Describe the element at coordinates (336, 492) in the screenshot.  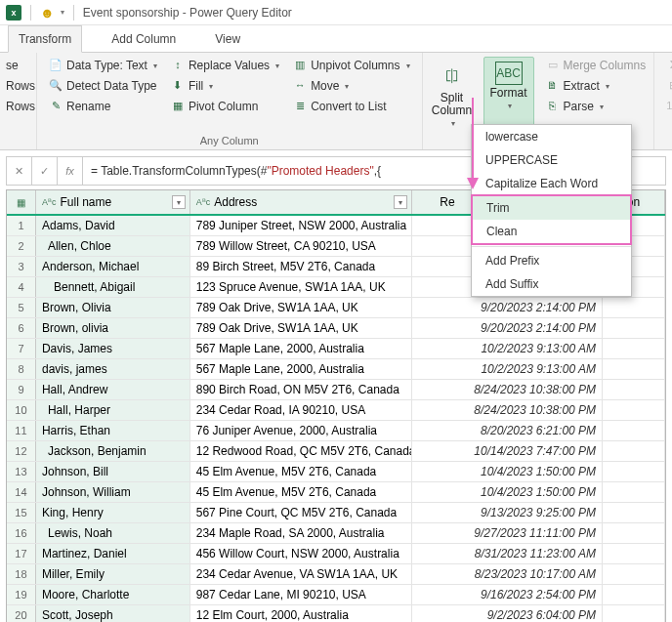
I see `table-row: 14Johnson, William45 Elm Avenue, M5V 2T6…` at that location.